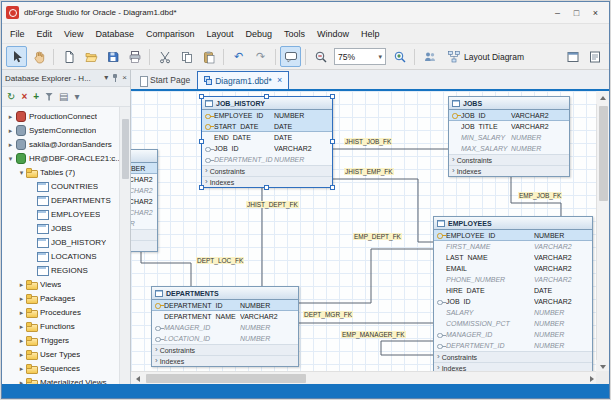  What do you see at coordinates (407, 348) in the screenshot?
I see `connector-emp-manager-fk` at bounding box center [407, 348].